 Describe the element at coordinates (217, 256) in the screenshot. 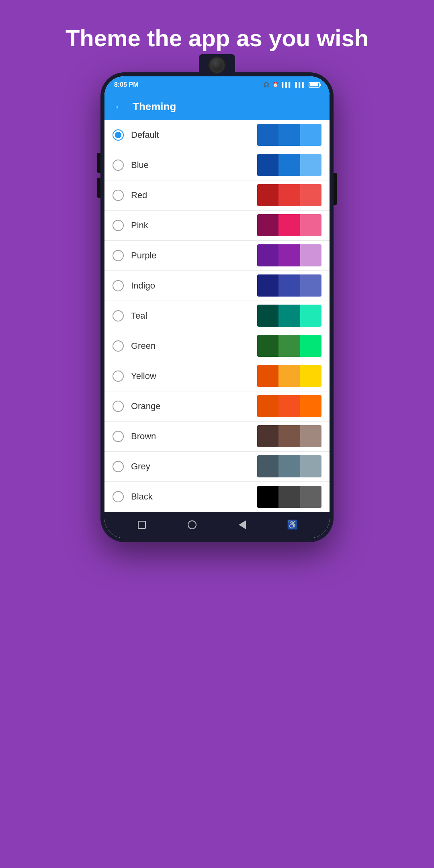

I see `theme-item-purple: Purple` at that location.